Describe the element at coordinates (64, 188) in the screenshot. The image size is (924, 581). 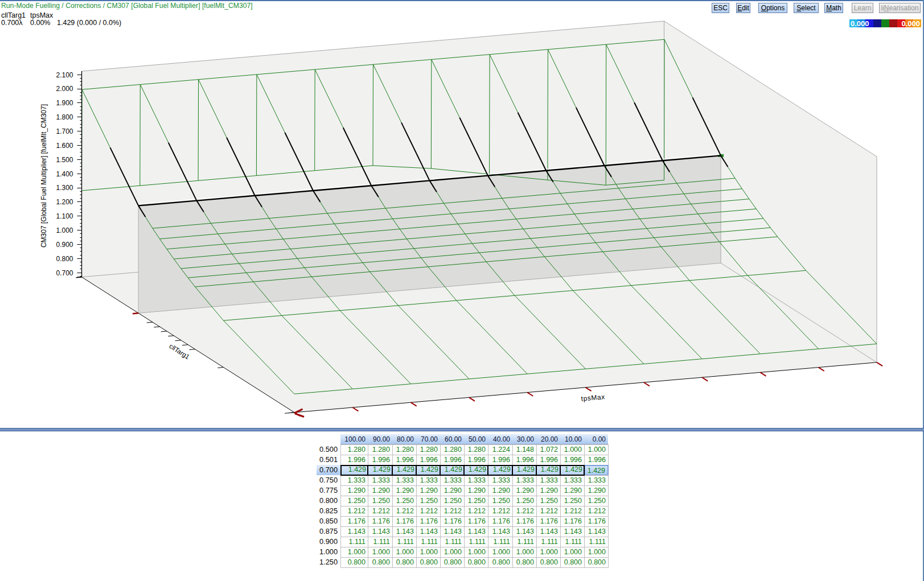
I see `svg-text: 1.300` at that location.